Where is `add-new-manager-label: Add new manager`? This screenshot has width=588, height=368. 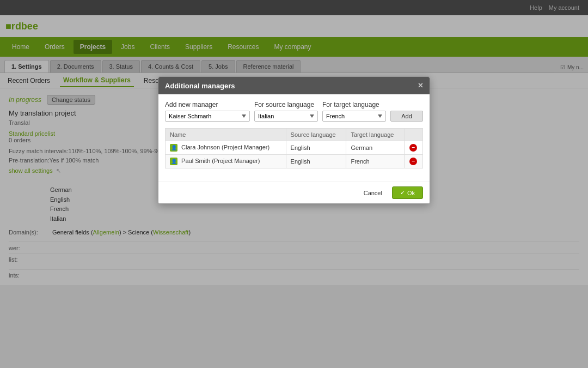 add-new-manager-label: Add new manager is located at coordinates (207, 105).